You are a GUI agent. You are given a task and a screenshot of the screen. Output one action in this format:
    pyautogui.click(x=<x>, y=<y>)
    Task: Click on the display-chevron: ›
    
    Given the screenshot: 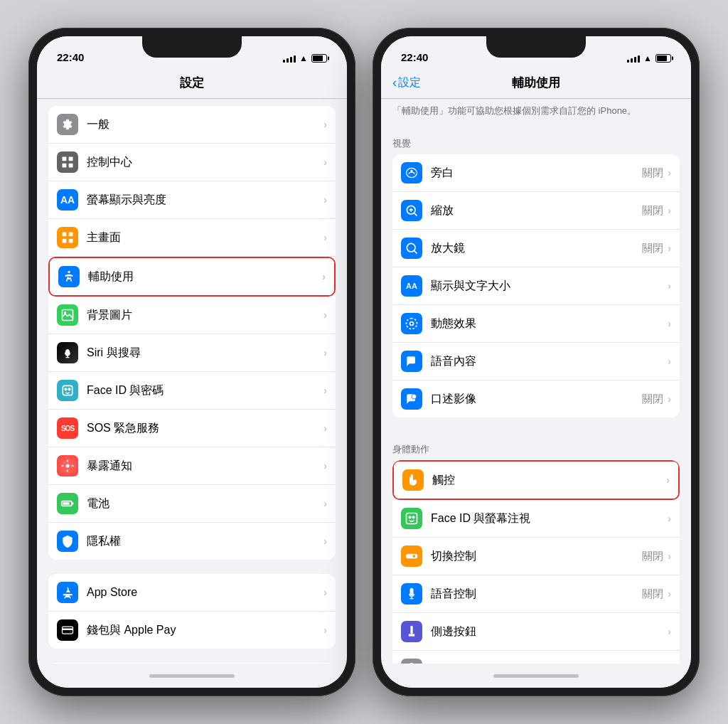 What is the action you would take?
    pyautogui.click(x=326, y=200)
    